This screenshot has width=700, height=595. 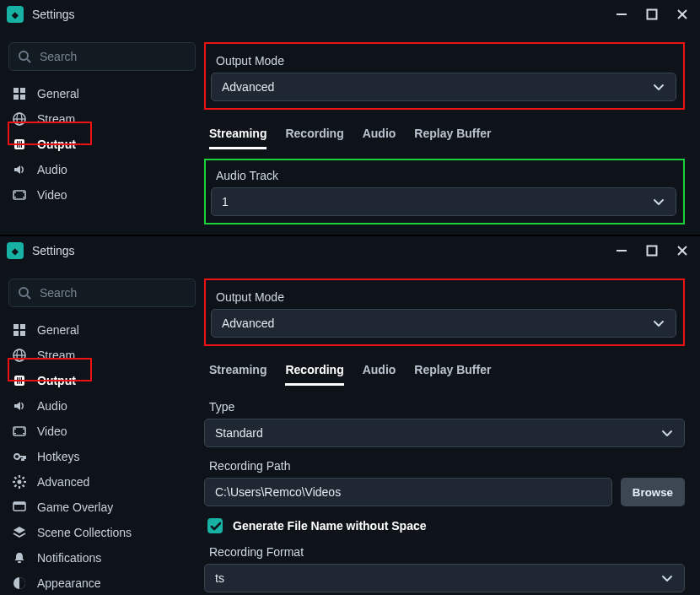 What do you see at coordinates (19, 482) in the screenshot?
I see `gear-icon` at bounding box center [19, 482].